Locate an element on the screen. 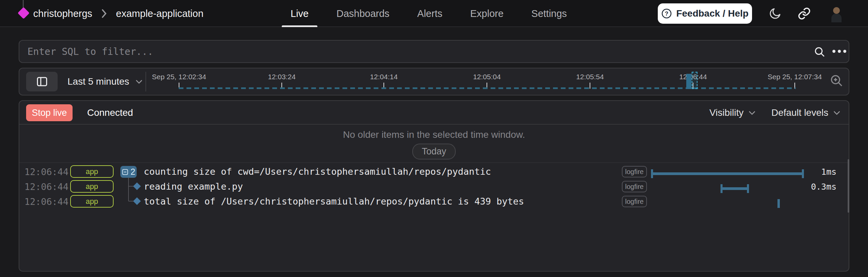 The width and height of the screenshot is (868, 277). default-levels-dropdown: Default levels is located at coordinates (806, 113).